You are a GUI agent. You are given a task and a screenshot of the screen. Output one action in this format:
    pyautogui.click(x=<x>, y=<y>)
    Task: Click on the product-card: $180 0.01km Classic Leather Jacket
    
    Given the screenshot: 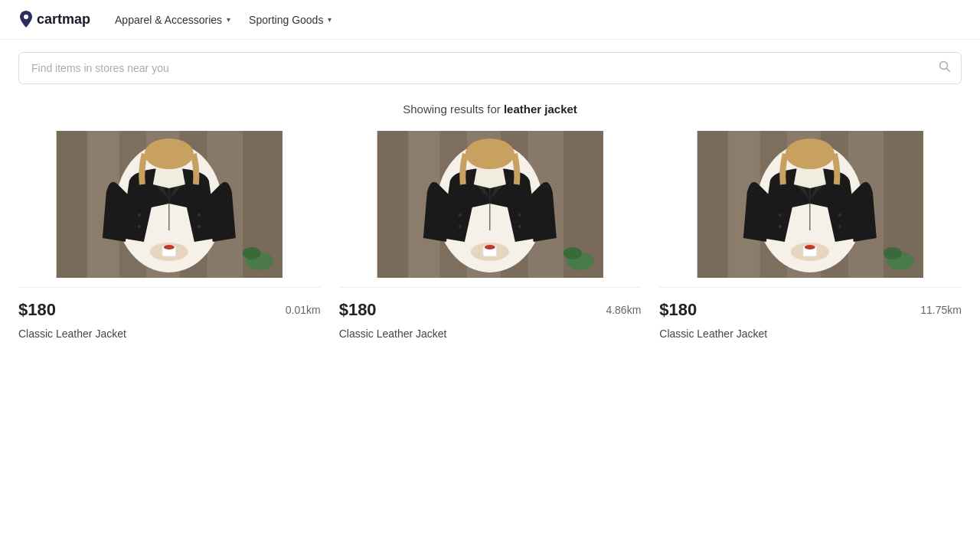 What is the action you would take?
    pyautogui.click(x=170, y=239)
    